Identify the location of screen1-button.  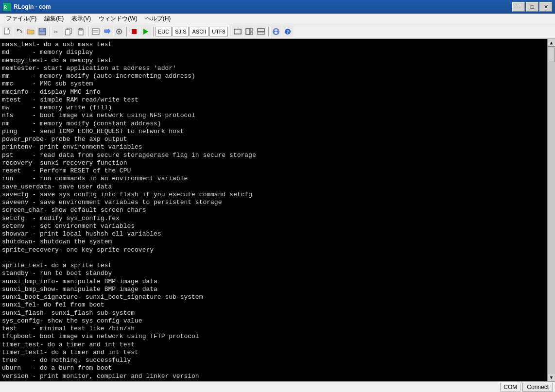
(238, 32).